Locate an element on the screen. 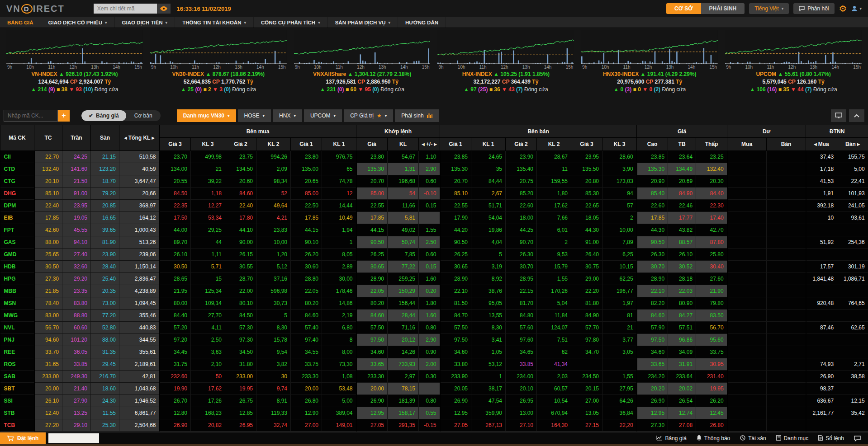 This screenshot has width=868, height=446. table-row: HDB30.5032.6028.401,150,1430.505,7130.55… is located at coordinates (434, 267).